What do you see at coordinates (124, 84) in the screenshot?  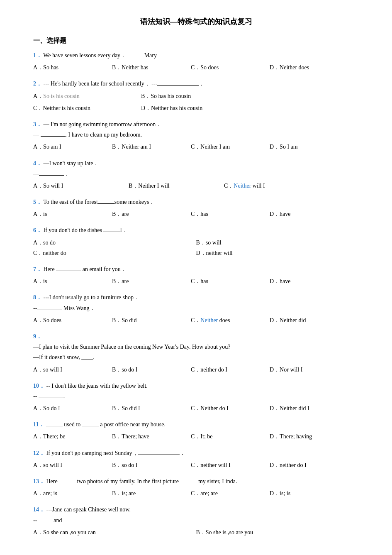 I see `q2-text: --- He's hardly been late for school rec…` at bounding box center [124, 84].